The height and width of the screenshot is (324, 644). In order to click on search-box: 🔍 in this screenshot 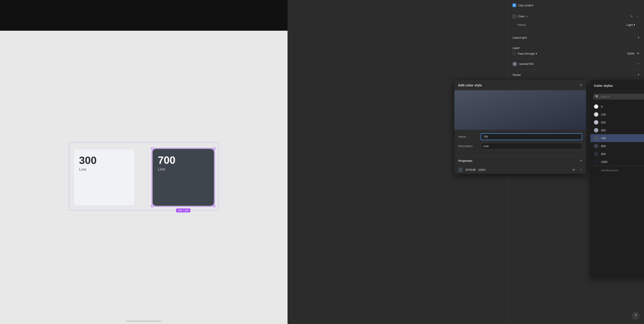, I will do `click(618, 97)`.